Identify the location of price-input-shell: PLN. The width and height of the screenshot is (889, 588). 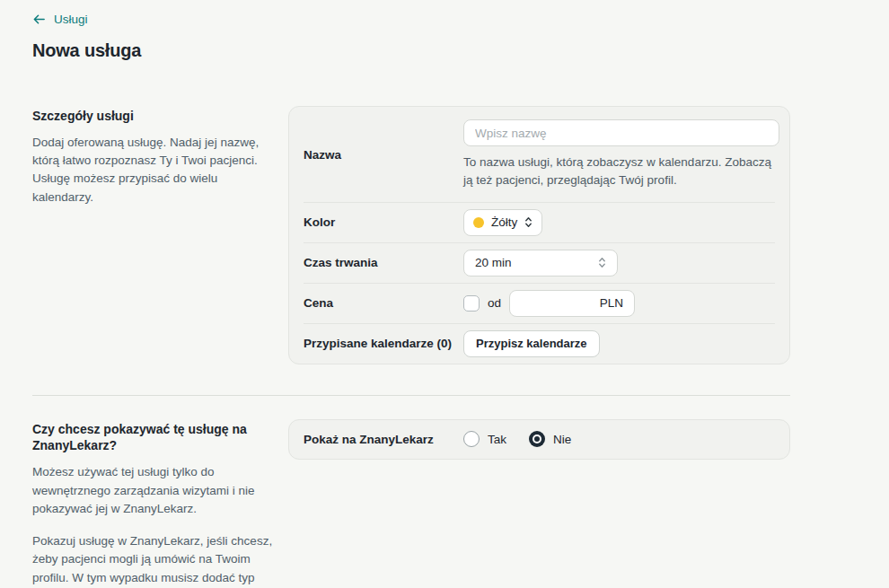
(572, 303).